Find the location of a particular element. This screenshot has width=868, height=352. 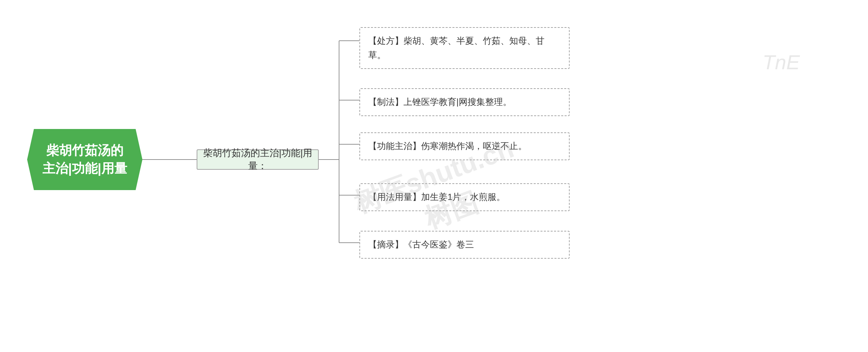

mid-node-text: 柴胡竹茹汤的主治|功能|用量： is located at coordinates (258, 160).